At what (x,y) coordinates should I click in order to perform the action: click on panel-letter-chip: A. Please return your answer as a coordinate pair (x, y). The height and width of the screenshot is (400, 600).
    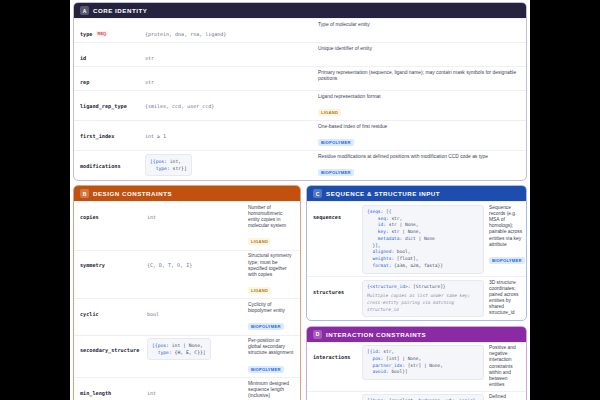
    Looking at the image, I should click on (84, 10).